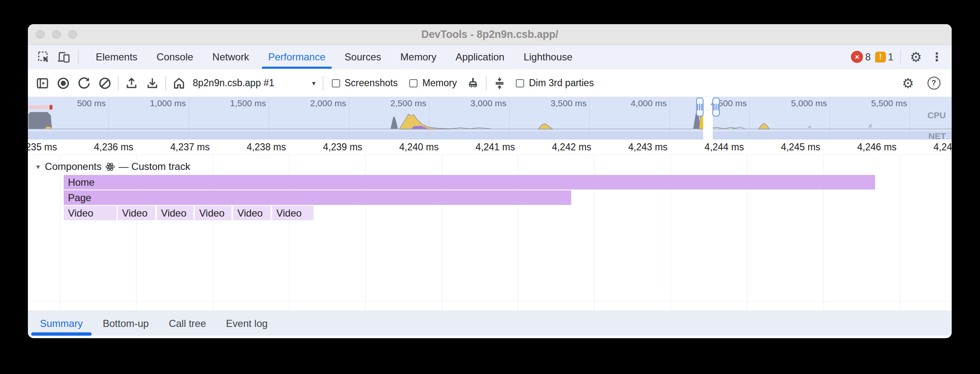 The width and height of the screenshot is (980, 374). I want to click on detail-tick-label: 4,236 ms, so click(114, 147).